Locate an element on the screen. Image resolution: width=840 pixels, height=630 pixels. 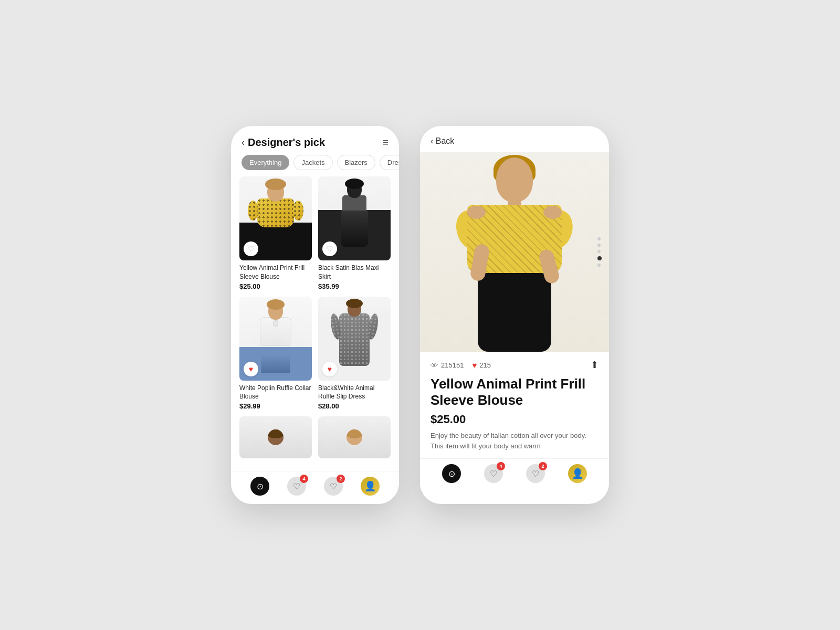
right-nav-cart: ♡ 2 is located at coordinates (536, 474).